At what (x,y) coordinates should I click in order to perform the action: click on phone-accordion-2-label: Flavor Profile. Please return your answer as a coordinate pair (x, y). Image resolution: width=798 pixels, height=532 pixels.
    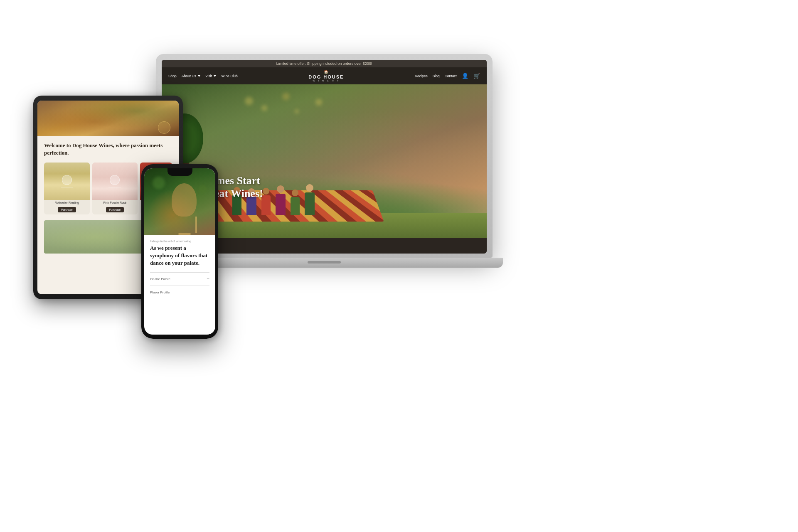
    Looking at the image, I should click on (160, 293).